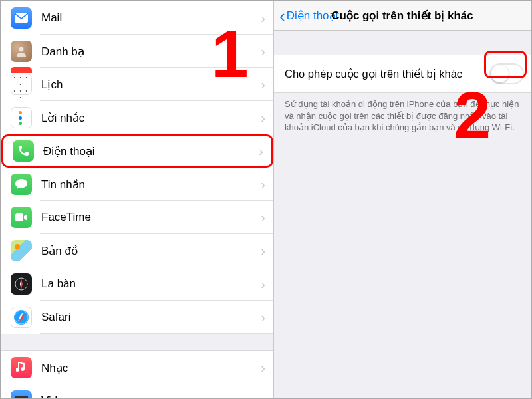 This screenshot has width=532, height=399. I want to click on facetime-icon, so click(21, 217).